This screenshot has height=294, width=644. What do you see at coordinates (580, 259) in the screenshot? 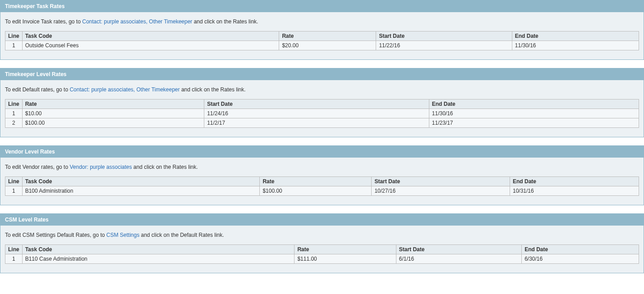
I see `cell-value: 6/30/16` at bounding box center [580, 259].